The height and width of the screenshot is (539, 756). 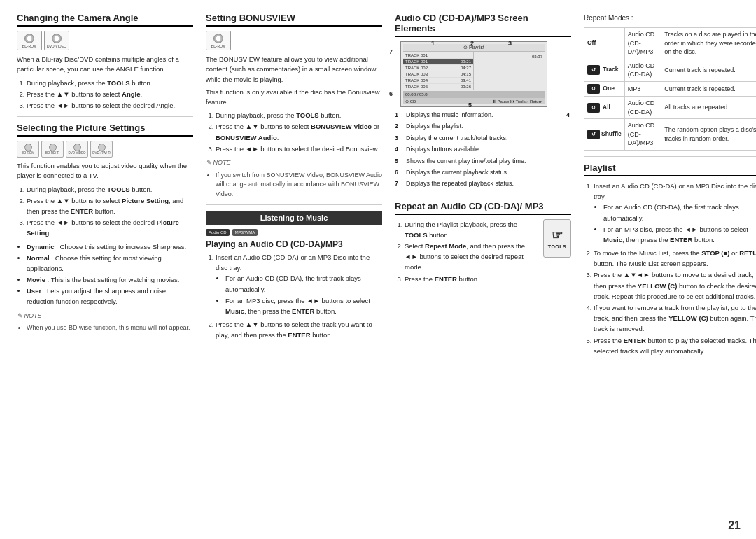 What do you see at coordinates (299, 295) in the screenshot?
I see `playing-bullets: For an Audio CD (CD-DA), the first track…` at bounding box center [299, 295].